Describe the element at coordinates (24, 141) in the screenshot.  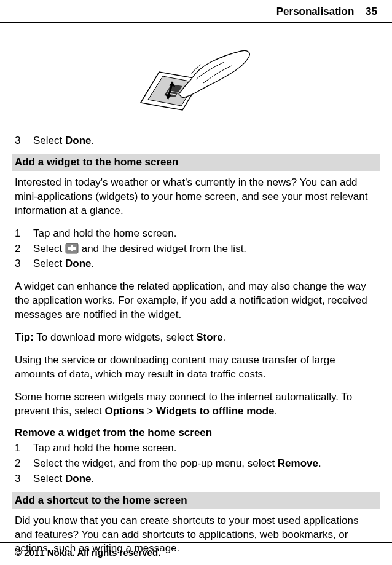
I see `step-number: 3` at that location.